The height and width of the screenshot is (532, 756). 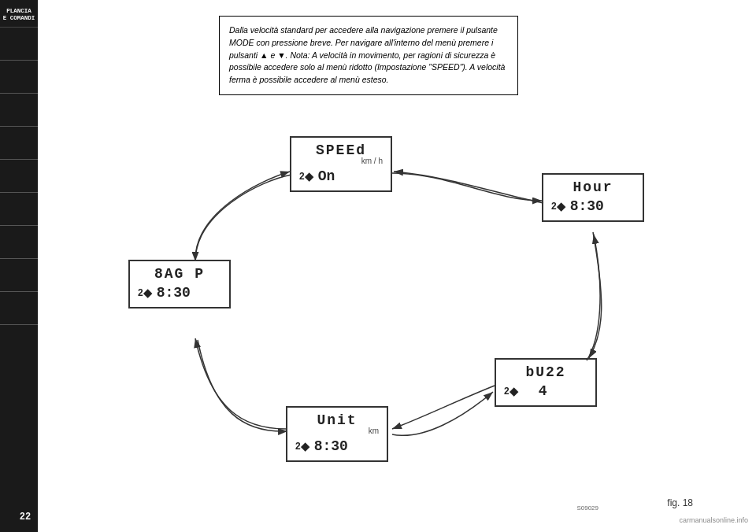 What do you see at coordinates (19, 266) in the screenshot?
I see `sidebar: PLANCIA E COMANDI 22` at bounding box center [19, 266].